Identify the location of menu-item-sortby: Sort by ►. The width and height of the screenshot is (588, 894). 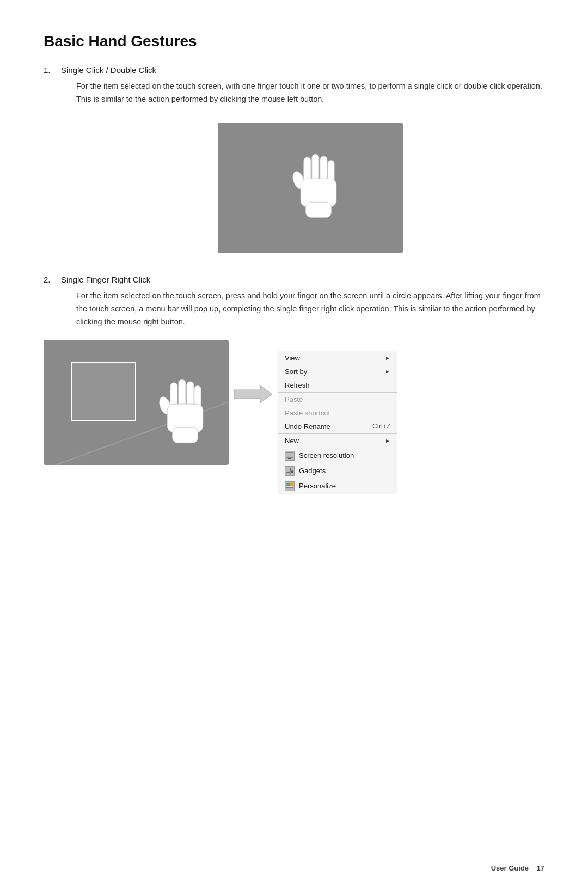
(338, 371).